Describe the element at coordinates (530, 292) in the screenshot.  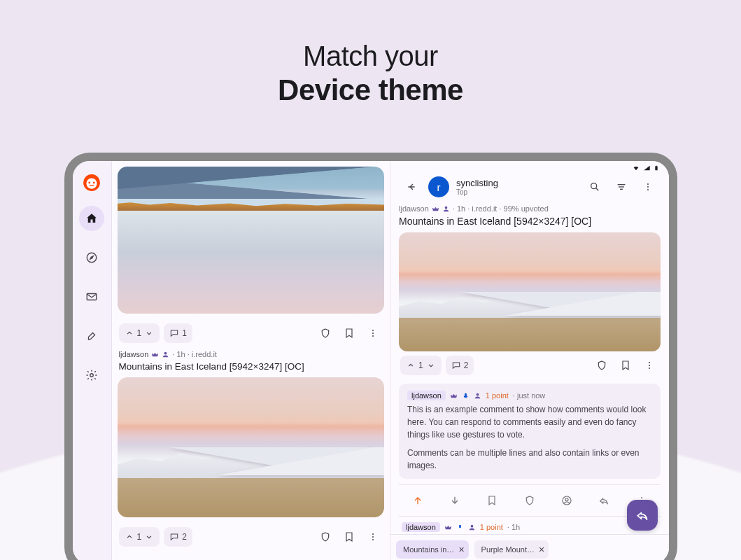
I see `detail-post-image` at that location.